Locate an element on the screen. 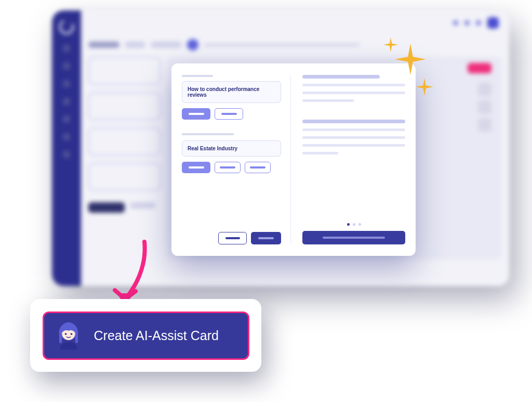  create-button-label: Create AI-Assist Card is located at coordinates (156, 336).